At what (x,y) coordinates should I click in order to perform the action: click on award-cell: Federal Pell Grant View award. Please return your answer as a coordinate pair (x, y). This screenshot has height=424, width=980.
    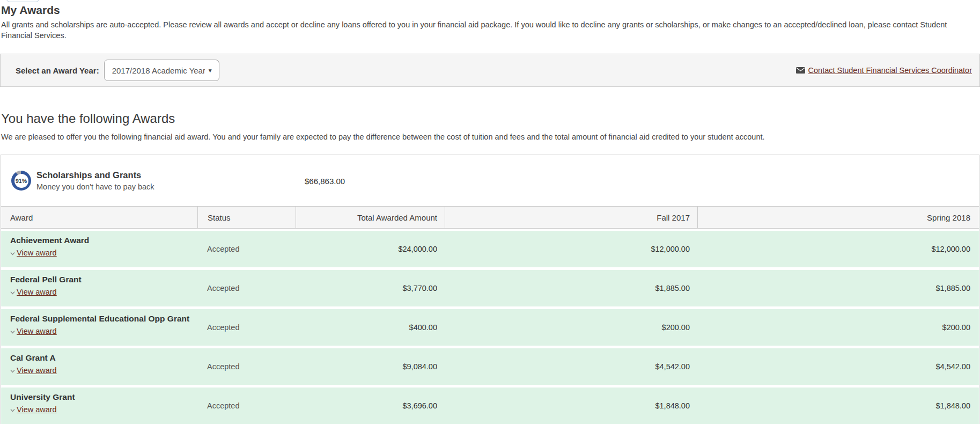
    Looking at the image, I should click on (99, 288).